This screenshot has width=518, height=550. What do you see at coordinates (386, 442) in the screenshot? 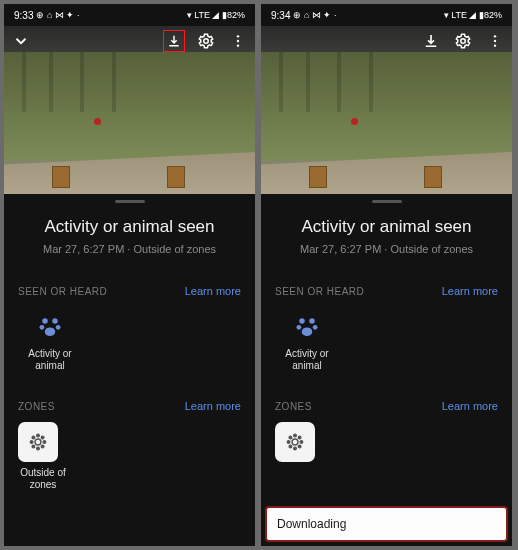
I see `tile-zone-outside` at bounding box center [386, 442].